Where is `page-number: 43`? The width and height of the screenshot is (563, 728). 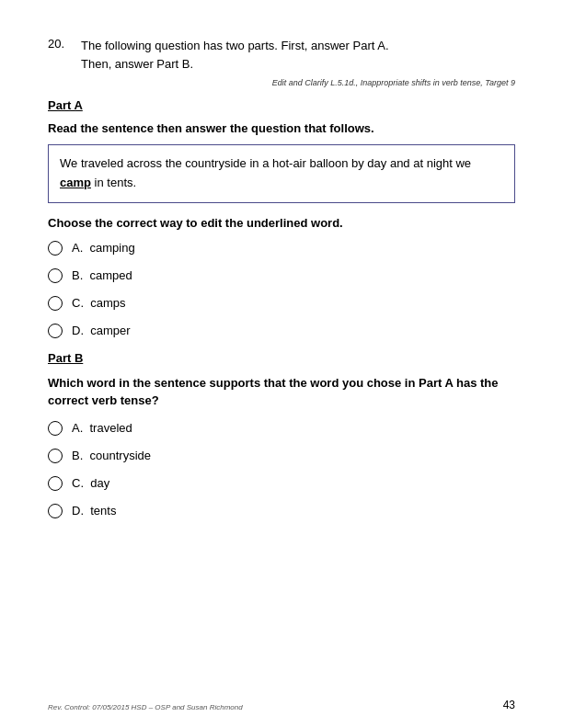
page-number: 43 is located at coordinates (510, 705).